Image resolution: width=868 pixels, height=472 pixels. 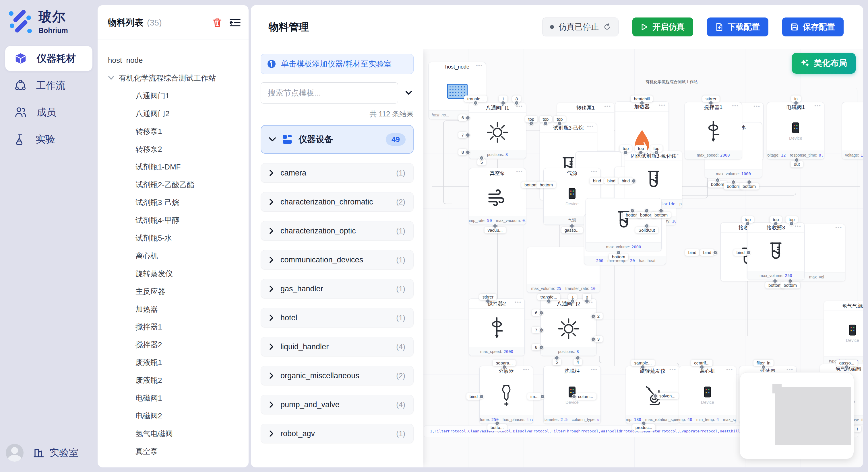 What do you see at coordinates (495, 230) in the screenshot?
I see `port-pill: vacuu...›` at bounding box center [495, 230].